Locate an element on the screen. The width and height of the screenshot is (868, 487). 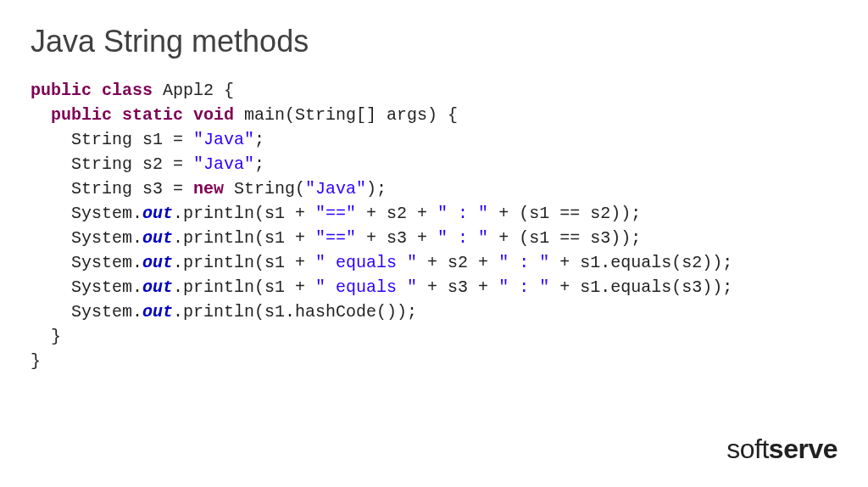
txt: ); is located at coordinates (376, 188).